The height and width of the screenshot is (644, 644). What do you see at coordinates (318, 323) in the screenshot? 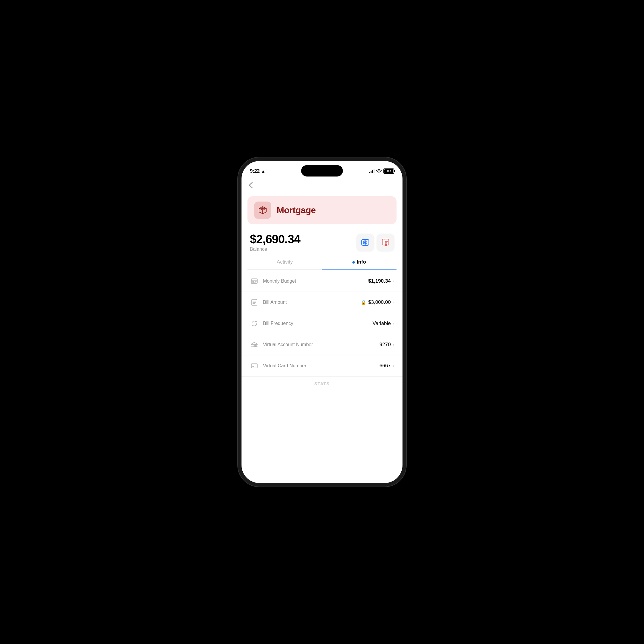
I see `bill-frequency-label: Bill Frequency` at bounding box center [318, 323].